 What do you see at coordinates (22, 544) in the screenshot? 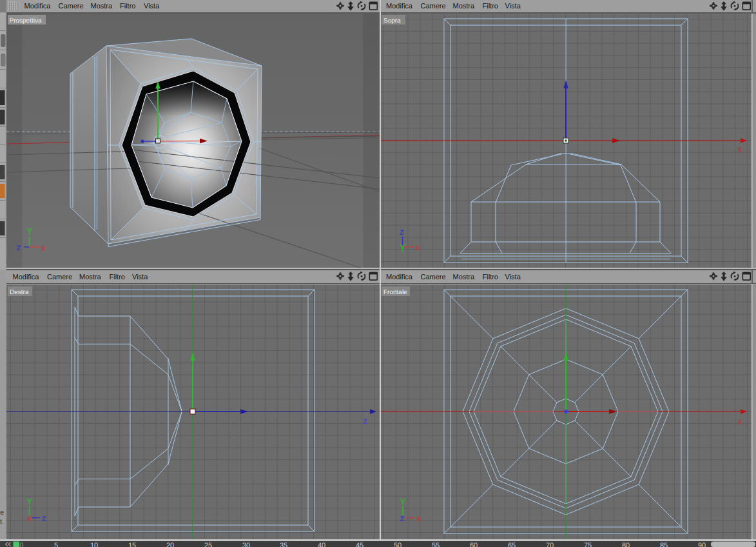
I see `svg-text: 0` at bounding box center [22, 544].